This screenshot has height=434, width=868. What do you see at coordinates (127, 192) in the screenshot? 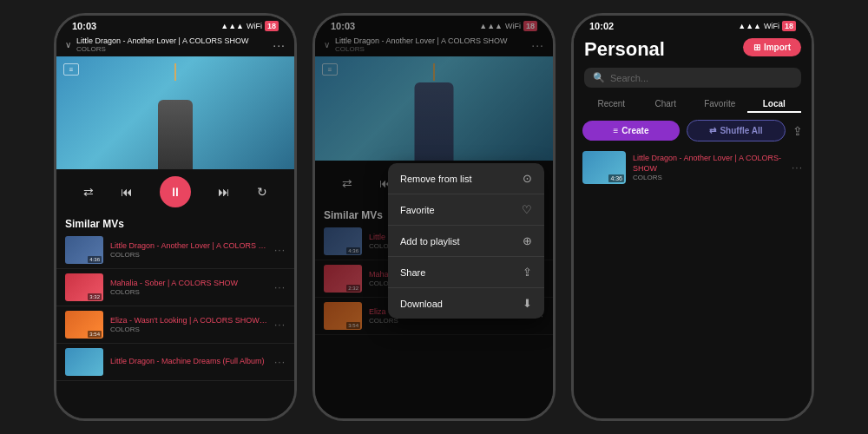
I see `prev-button-1: ⏮` at bounding box center [127, 192].